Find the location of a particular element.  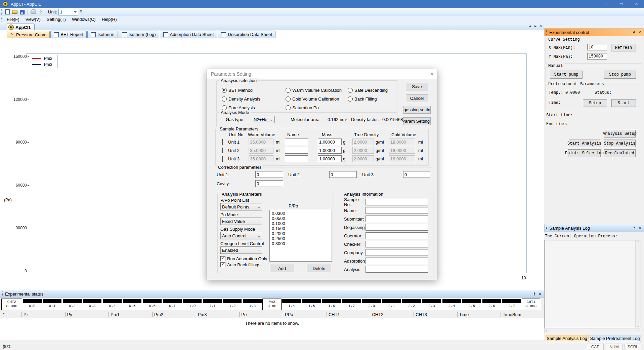

toolbar-overflow-icon: ▾ is located at coordinates (81, 12).